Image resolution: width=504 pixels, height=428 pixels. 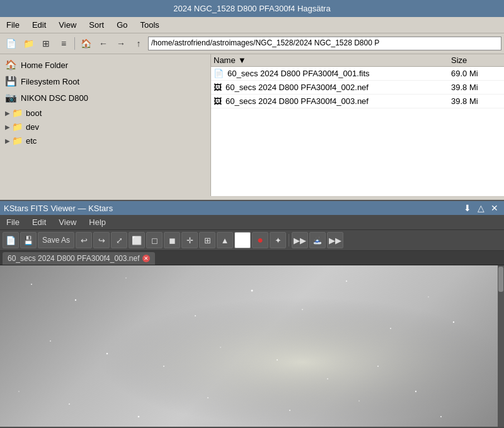 What do you see at coordinates (105, 81) in the screenshot?
I see `sidebar-item-filesystem: 💾 Filesystem Root` at bounding box center [105, 81].